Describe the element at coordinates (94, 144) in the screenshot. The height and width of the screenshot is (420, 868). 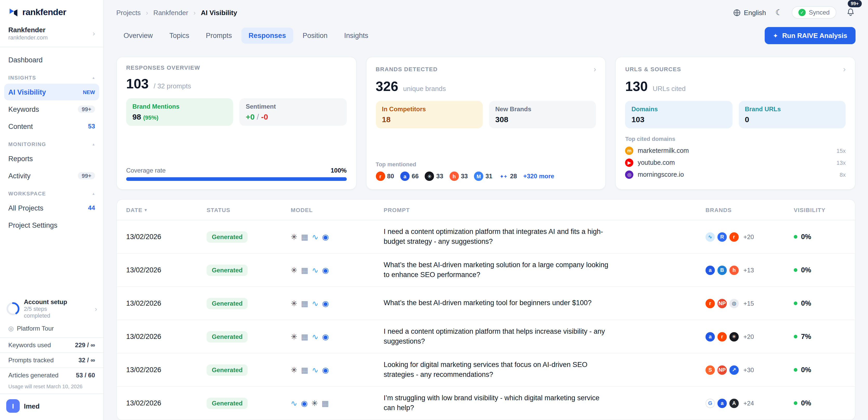
I see `chevron-up-icon: ▴` at that location.